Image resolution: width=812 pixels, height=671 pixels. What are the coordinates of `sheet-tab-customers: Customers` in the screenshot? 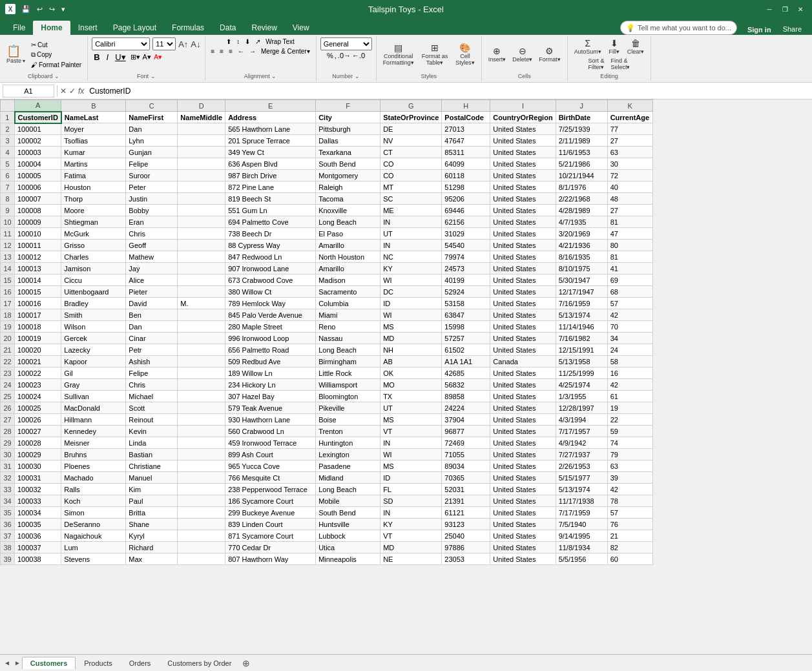 It's located at (49, 663).